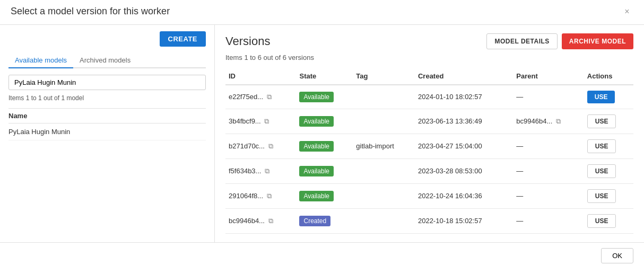 This screenshot has width=644, height=265. I want to click on cell-created: 2024-01-10 18:02:57, so click(464, 97).